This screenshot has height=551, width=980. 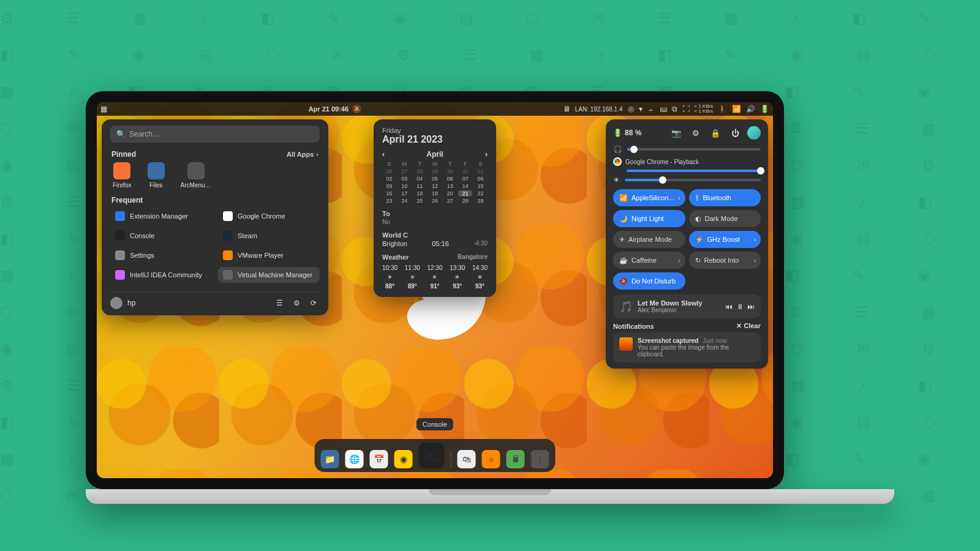 What do you see at coordinates (736, 109) in the screenshot?
I see `wifi-icon: 📶` at bounding box center [736, 109].